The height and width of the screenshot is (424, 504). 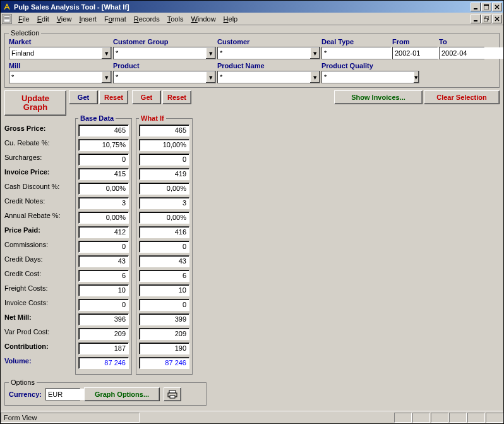 I want to click on whatif-get-button: Get, so click(x=147, y=97).